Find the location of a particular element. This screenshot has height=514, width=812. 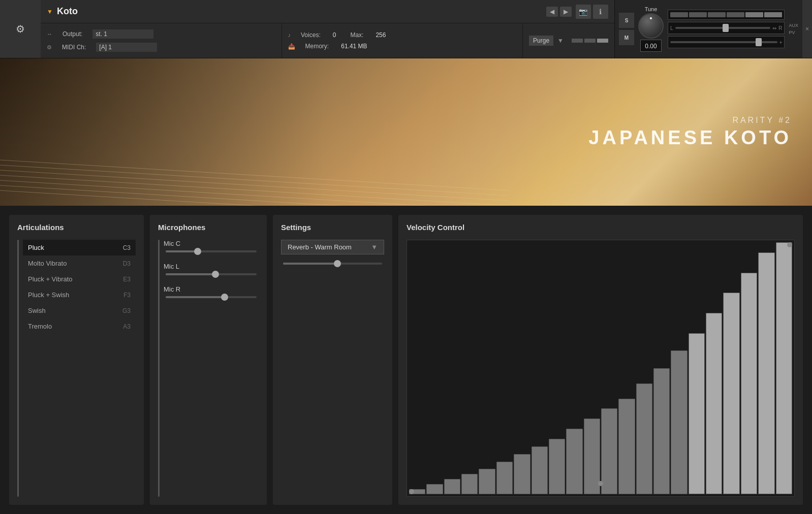

articulations-title: Articulations is located at coordinates (76, 228).